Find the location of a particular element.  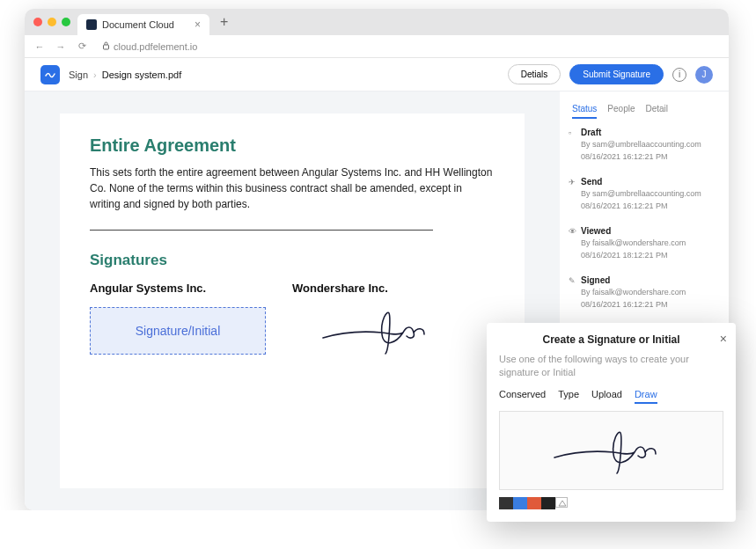

submit-signature-button: Submit Signature is located at coordinates (616, 74).